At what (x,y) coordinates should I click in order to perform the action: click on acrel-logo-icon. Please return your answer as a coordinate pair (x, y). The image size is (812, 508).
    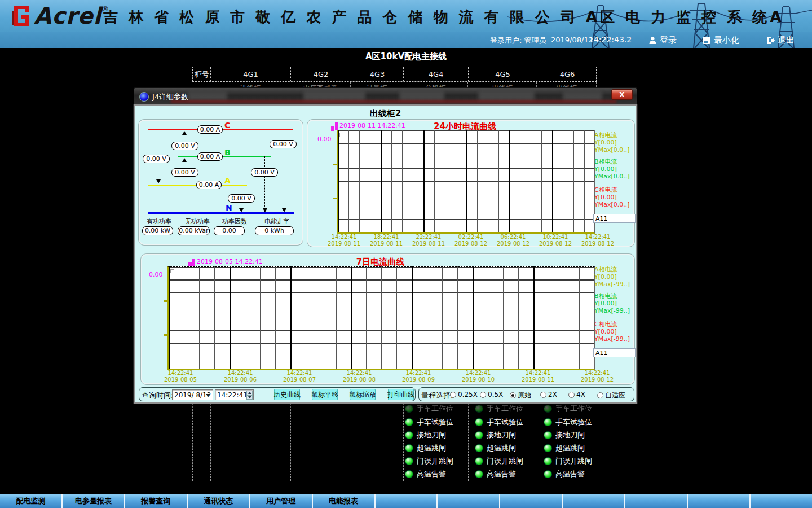
    Looking at the image, I should click on (21, 16).